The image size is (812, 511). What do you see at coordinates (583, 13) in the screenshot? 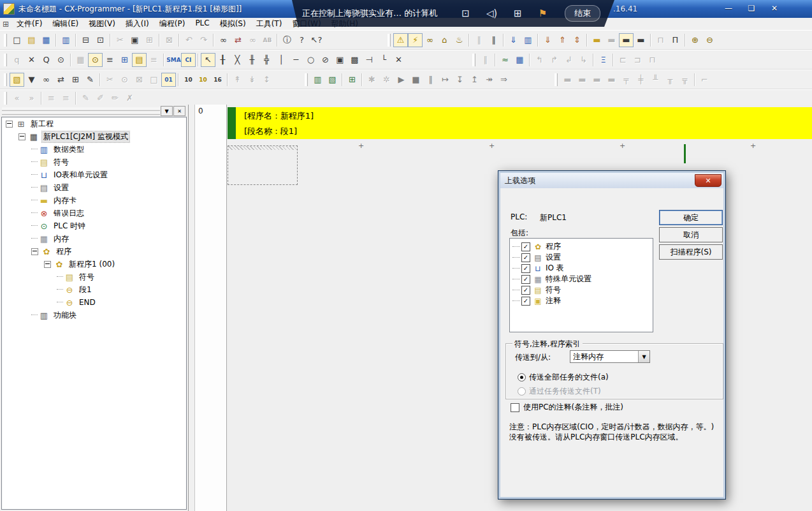
I see `end-session-button: 结束` at bounding box center [583, 13].